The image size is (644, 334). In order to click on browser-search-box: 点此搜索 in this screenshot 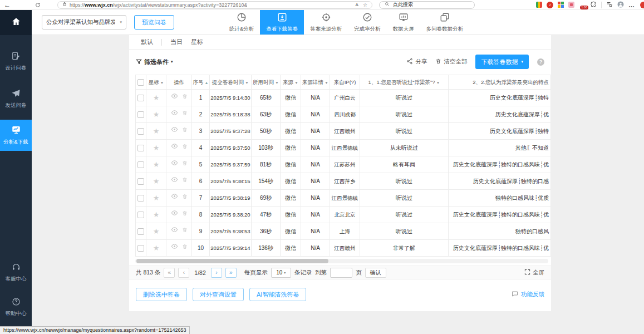, I will do `click(427, 5)`.